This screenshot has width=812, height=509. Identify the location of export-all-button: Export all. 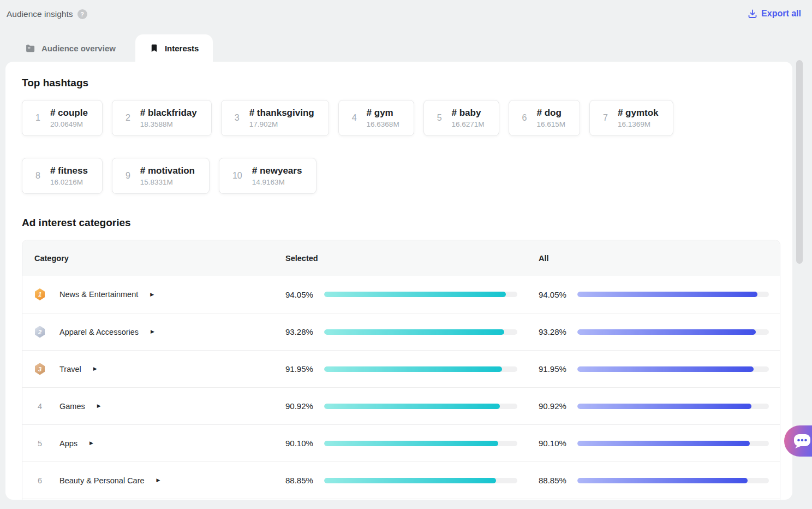
(774, 14).